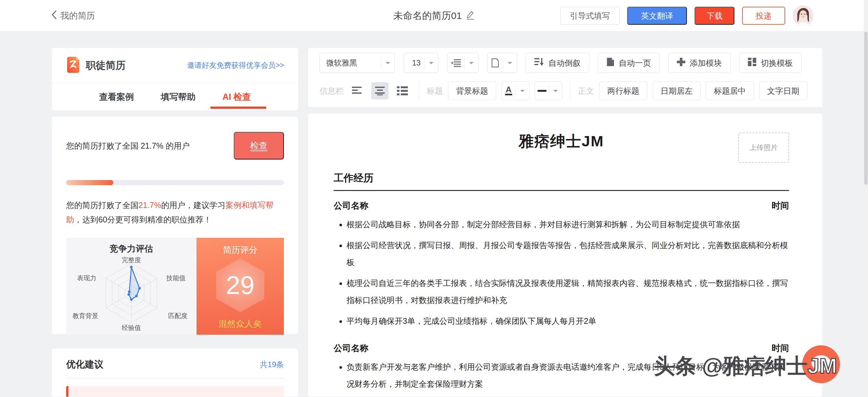  I want to click on back-label: 我的简历, so click(78, 16).